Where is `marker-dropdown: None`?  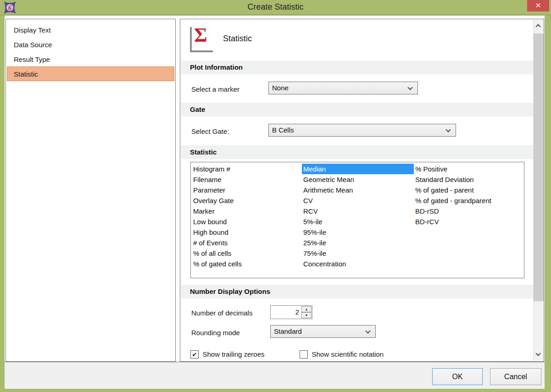
marker-dropdown: None is located at coordinates (343, 88).